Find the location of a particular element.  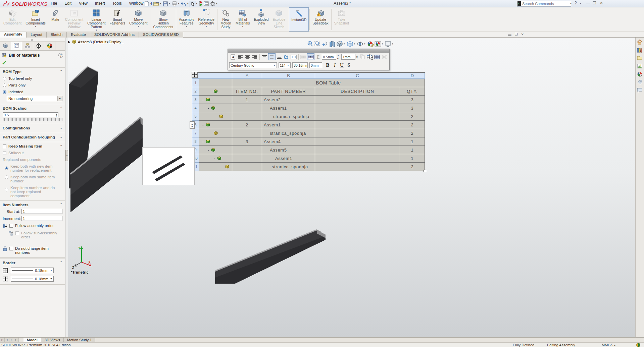

keep-missing-item-header: Keep Missing Item⌃ is located at coordinates (33, 146).